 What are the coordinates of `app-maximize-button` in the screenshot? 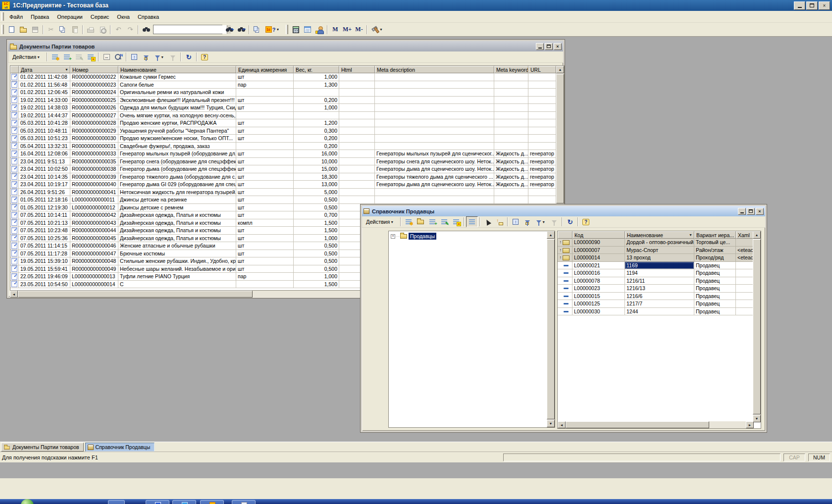 It's located at (812, 6).